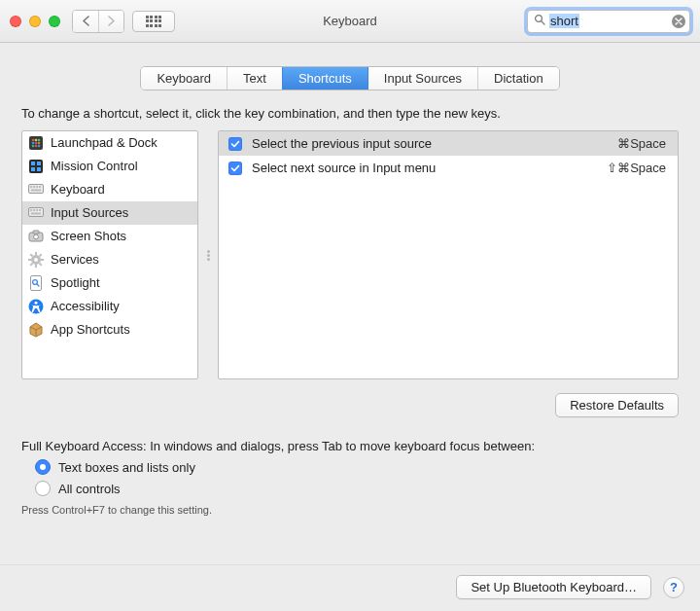 This screenshot has height=611, width=700. Describe the element at coordinates (16, 21) in the screenshot. I see `close-window-button` at that location.